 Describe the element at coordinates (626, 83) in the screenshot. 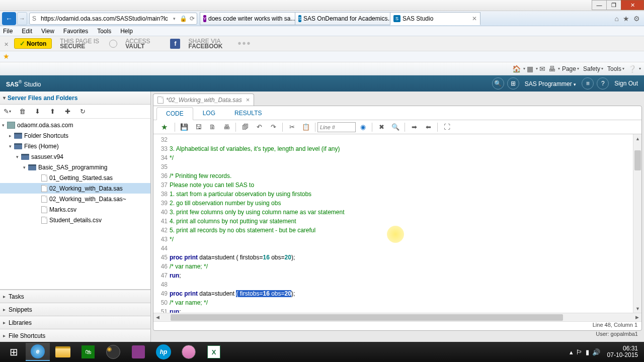

I see `signout-link: Sign Out` at that location.